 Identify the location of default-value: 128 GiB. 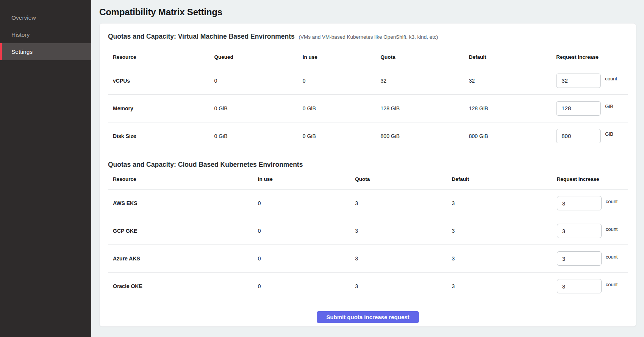
(508, 108).